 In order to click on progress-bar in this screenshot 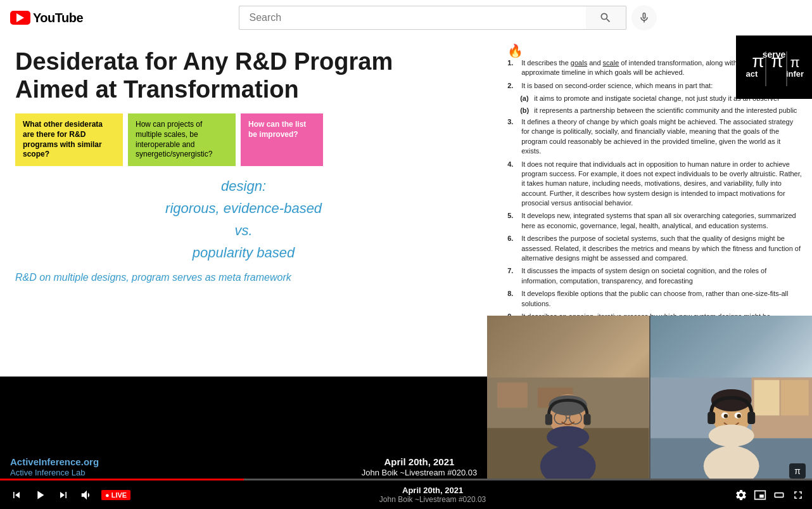, I will do `click(406, 479)`.